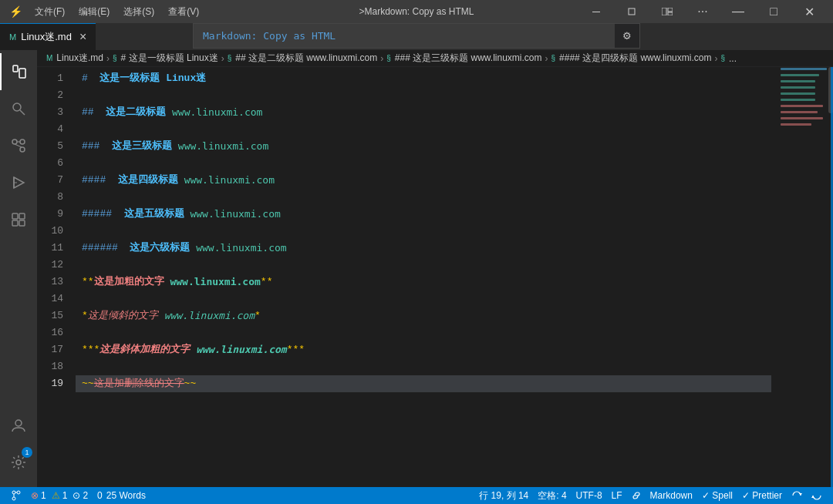  Describe the element at coordinates (12, 37) in the screenshot. I see `tab-file-icon: M` at that location.